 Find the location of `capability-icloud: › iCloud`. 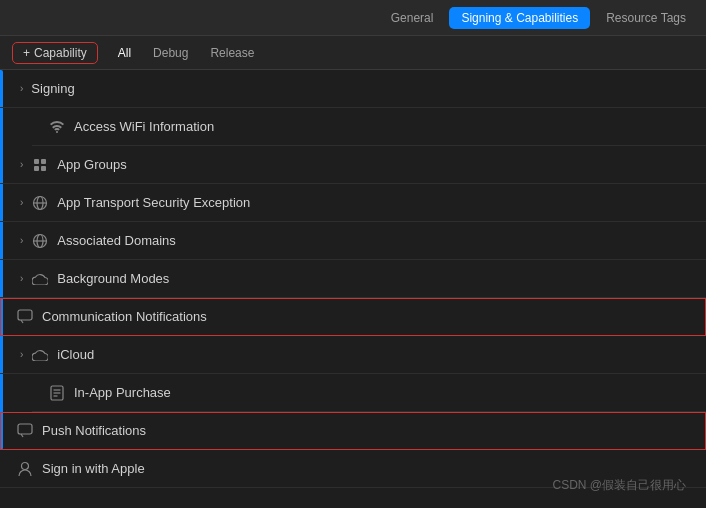

capability-icloud: › iCloud is located at coordinates (353, 355).